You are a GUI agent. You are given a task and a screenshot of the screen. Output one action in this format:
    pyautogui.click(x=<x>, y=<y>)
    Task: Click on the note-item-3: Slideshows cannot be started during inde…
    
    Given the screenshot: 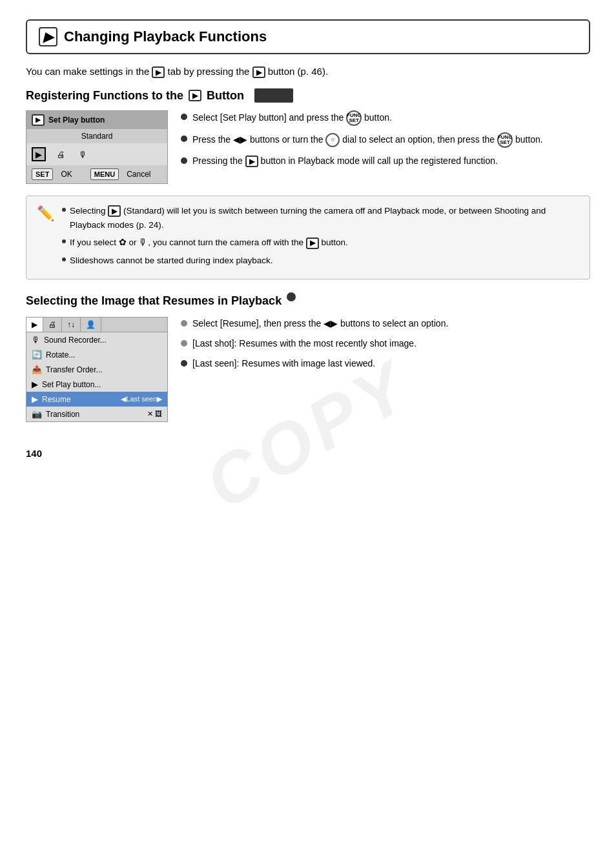 What is the action you would take?
    pyautogui.click(x=320, y=261)
    